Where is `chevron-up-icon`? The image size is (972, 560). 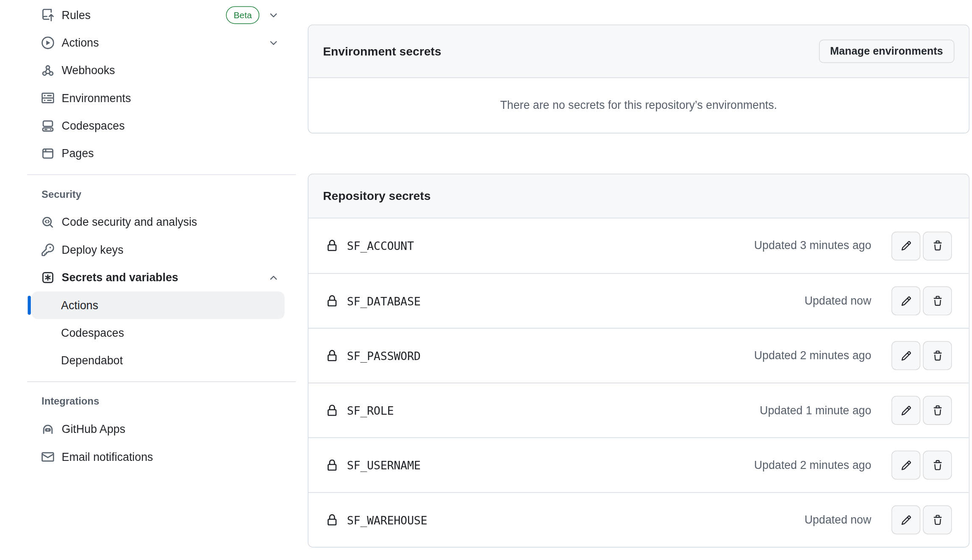
chevron-up-icon is located at coordinates (274, 278).